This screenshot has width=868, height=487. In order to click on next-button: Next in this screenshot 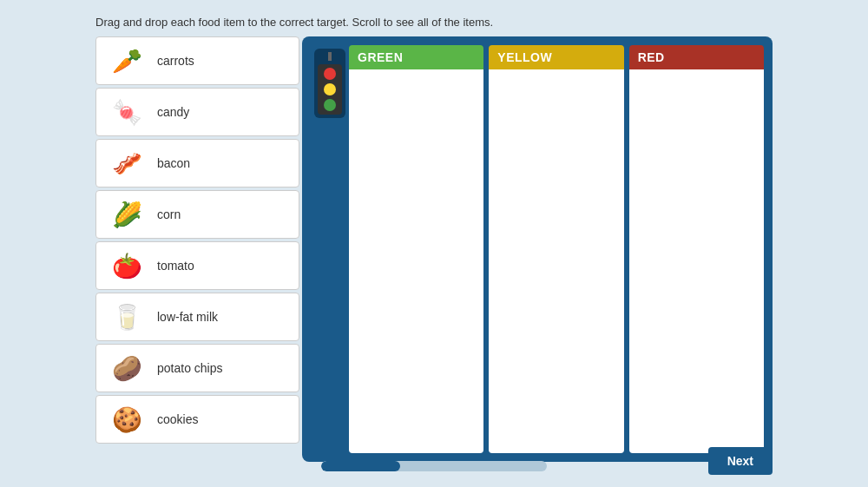, I will do `click(740, 461)`.